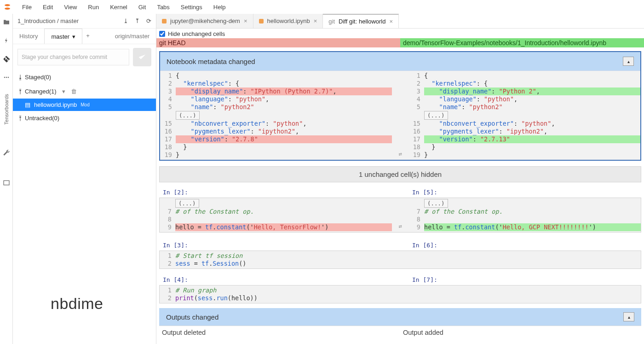  What do you see at coordinates (28, 105) in the screenshot?
I see `notebook-icon: ▤` at bounding box center [28, 105].